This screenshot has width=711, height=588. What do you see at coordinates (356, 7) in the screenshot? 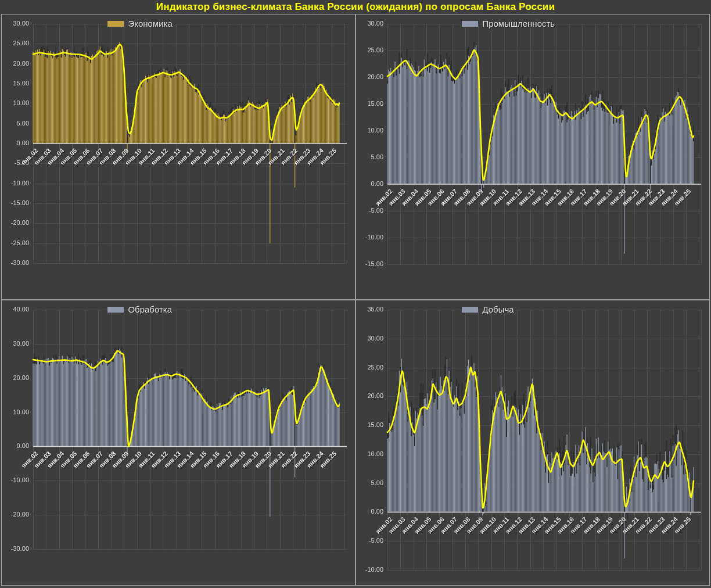
I see `page-title: Индикатор бизнес-климата Банка России (о…` at bounding box center [356, 7].